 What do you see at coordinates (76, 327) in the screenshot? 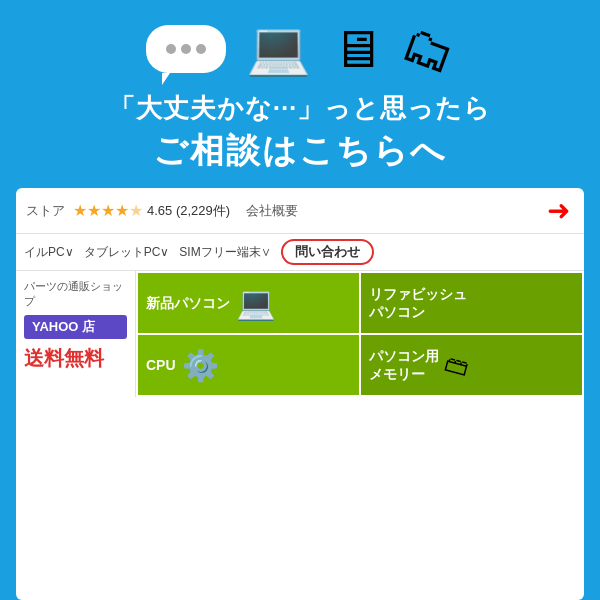
I see `yahoo-badge: YAHOO 店` at bounding box center [76, 327].